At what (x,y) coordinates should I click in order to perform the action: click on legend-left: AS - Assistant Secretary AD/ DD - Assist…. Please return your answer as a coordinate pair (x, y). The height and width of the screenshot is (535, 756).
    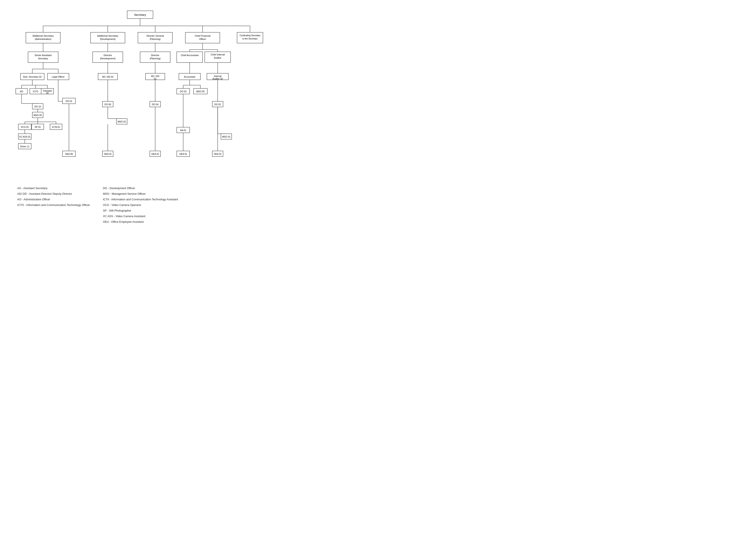
    Looking at the image, I should click on (53, 205).